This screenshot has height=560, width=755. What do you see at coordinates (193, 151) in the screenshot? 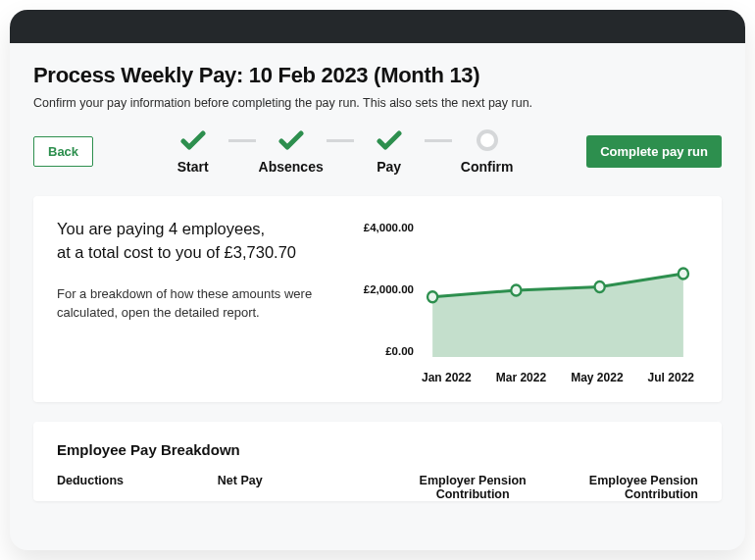
I see `step-start: Start` at bounding box center [193, 151].